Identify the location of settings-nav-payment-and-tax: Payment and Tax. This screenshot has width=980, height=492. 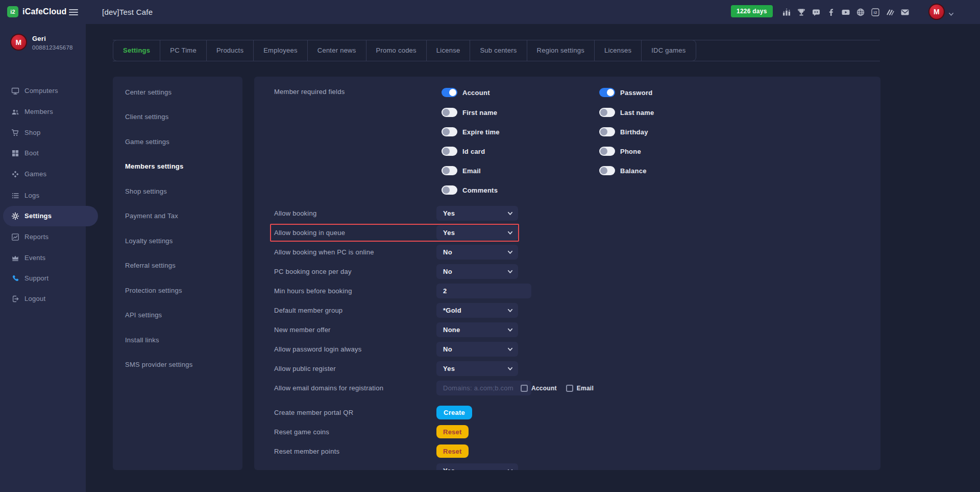
(152, 216).